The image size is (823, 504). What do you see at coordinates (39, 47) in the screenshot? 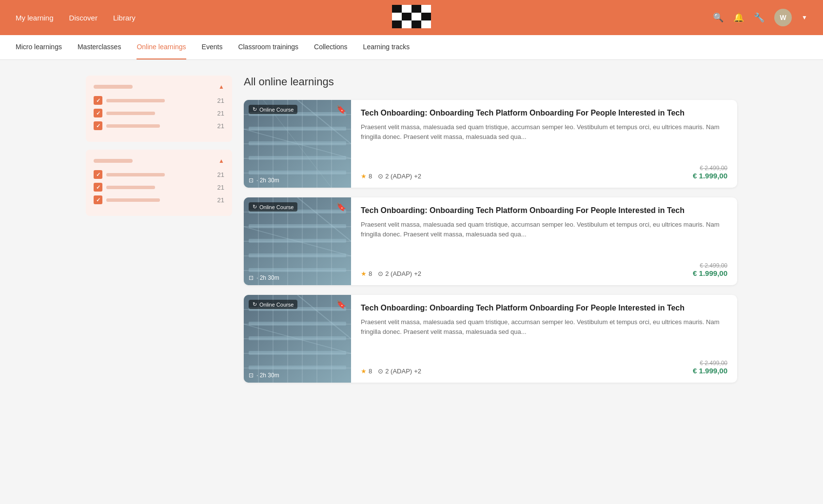
I see `subnav-micro-learnings: Micro learnings` at bounding box center [39, 47].